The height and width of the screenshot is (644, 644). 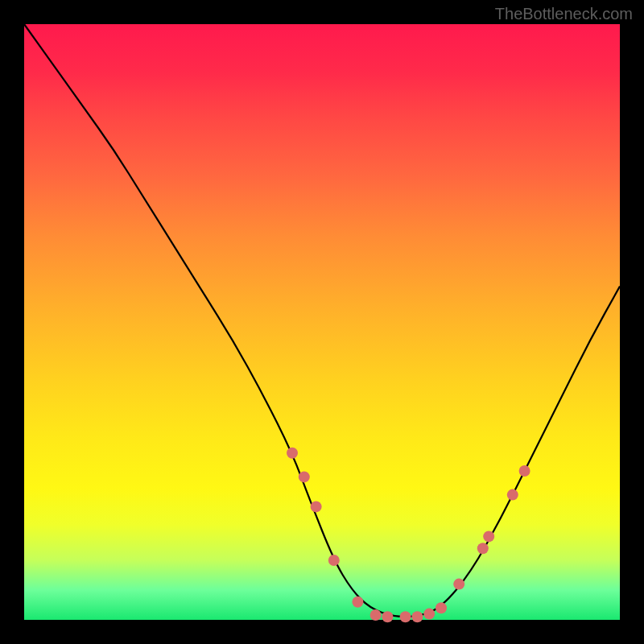 I want to click on watermark-text: TheBottleneck.com, so click(x=564, y=14).